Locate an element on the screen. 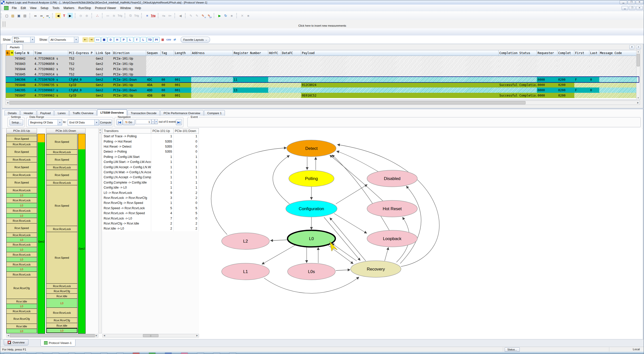 This screenshot has height=354, width=644. state-node-hot-reset: Hot Reset is located at coordinates (392, 209).